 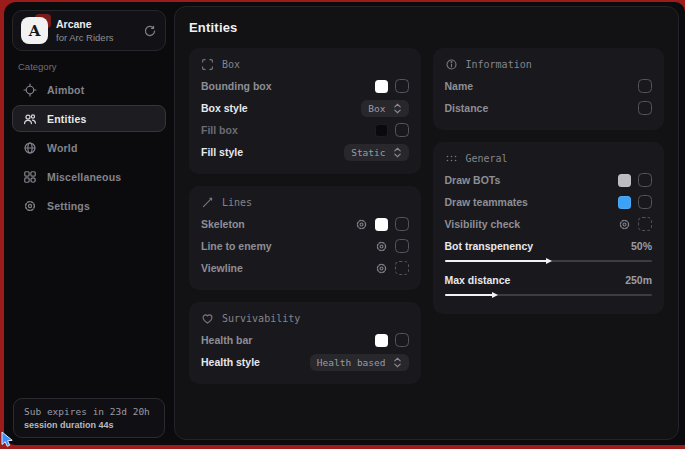 What do you see at coordinates (305, 86) in the screenshot?
I see `row-bounding-box: Bounding box` at bounding box center [305, 86].